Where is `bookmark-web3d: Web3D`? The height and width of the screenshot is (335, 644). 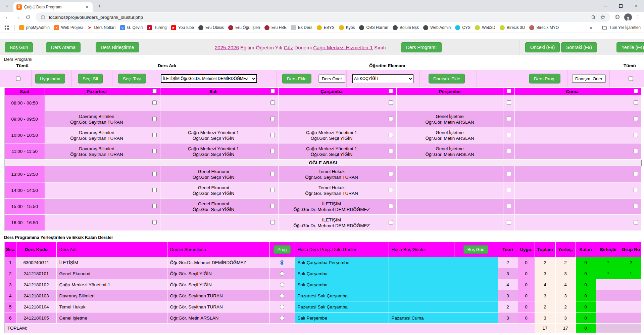
bookmark-web3d: Web3D is located at coordinates (485, 28).